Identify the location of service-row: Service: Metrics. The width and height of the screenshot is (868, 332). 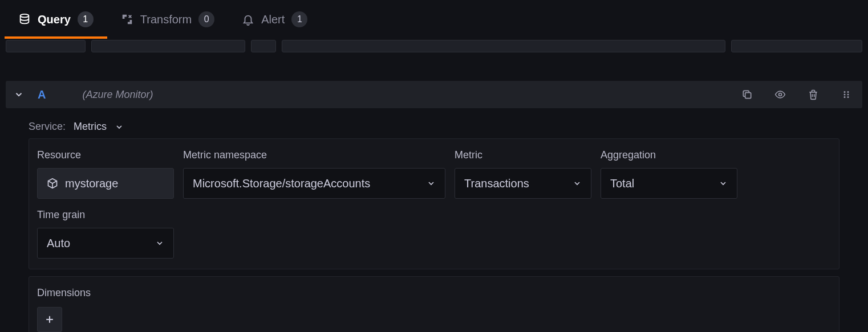
(434, 123).